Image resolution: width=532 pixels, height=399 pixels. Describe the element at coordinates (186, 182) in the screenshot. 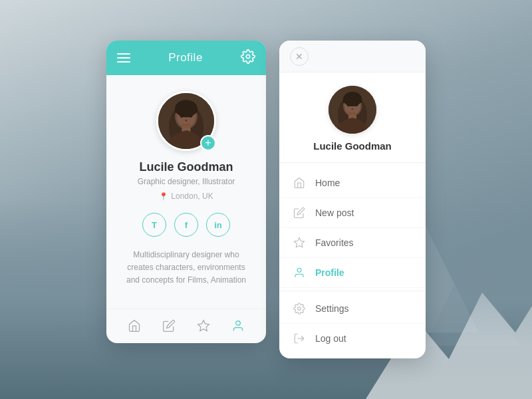

I see `user-role: Graphic designer, Illustrator` at that location.